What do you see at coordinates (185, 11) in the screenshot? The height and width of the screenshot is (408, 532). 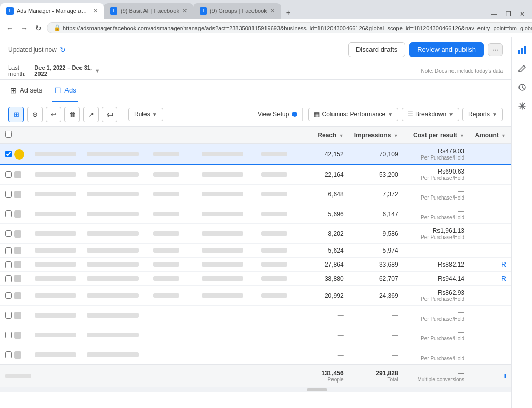 I see `close-tab-2: ✕` at bounding box center [185, 11].